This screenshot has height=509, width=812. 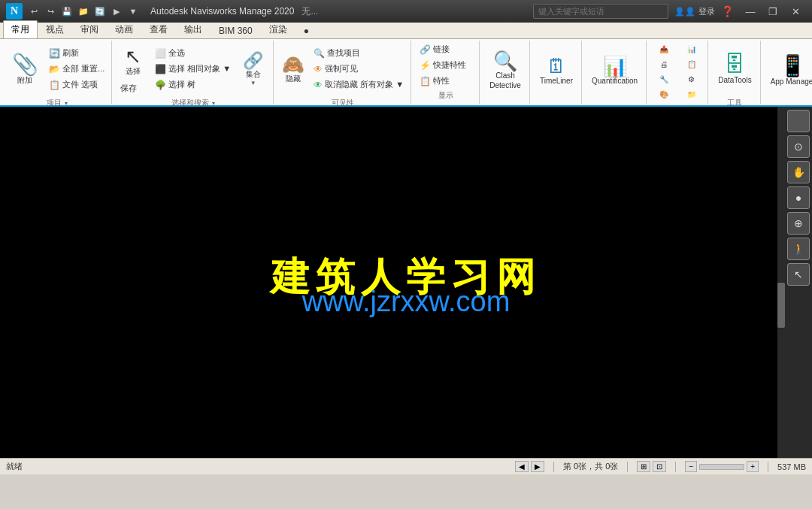 I want to click on ribbon-group-datatools-content: 🗄 DataTools, so click(x=735, y=69).